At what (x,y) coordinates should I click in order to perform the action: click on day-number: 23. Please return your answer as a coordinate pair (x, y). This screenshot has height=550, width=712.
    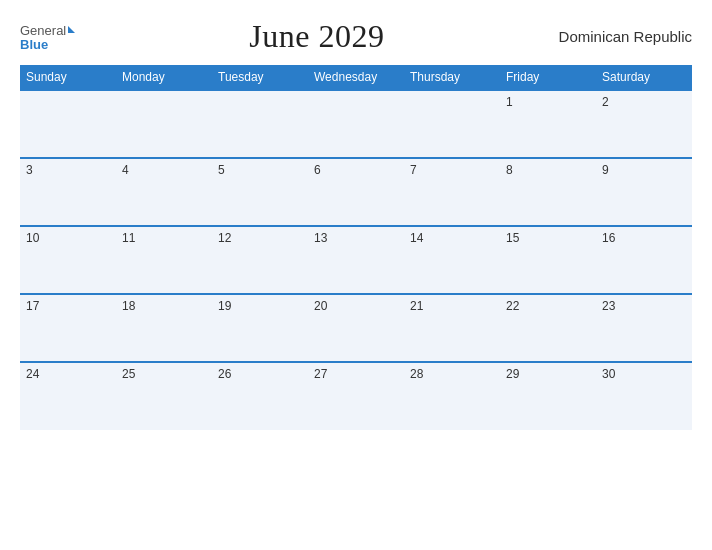
    Looking at the image, I should click on (608, 306).